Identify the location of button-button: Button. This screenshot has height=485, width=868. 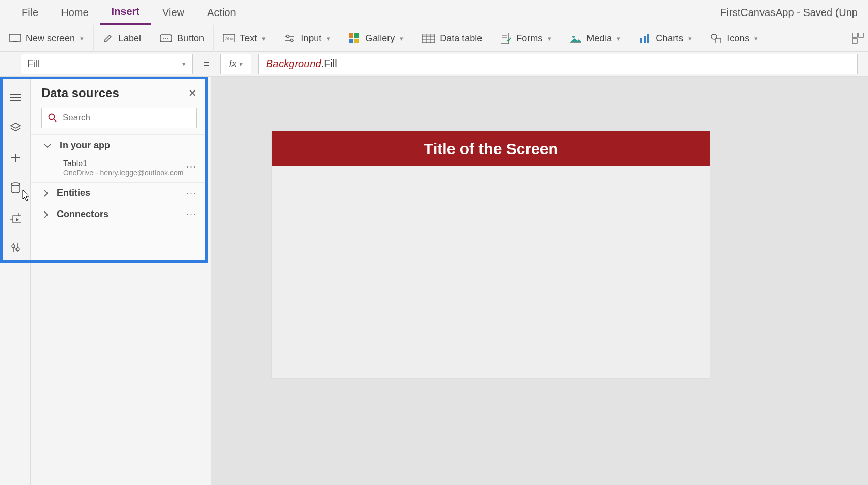
(182, 38).